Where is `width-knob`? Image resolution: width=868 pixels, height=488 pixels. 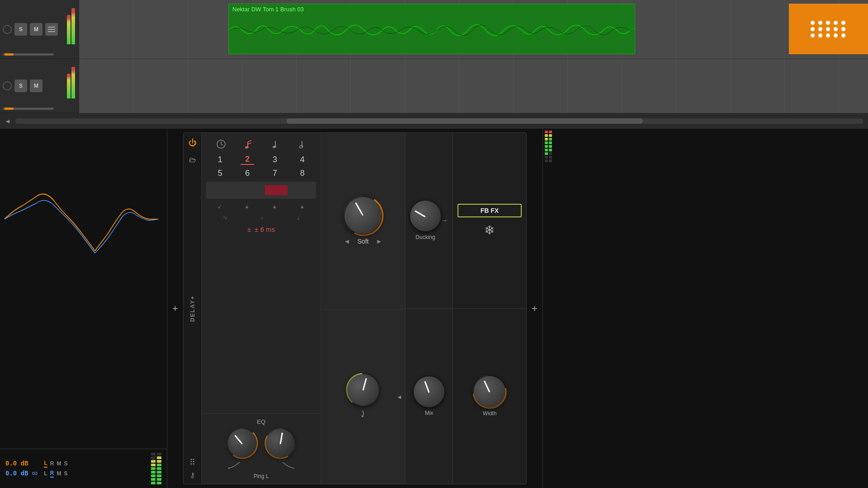 width-knob is located at coordinates (490, 392).